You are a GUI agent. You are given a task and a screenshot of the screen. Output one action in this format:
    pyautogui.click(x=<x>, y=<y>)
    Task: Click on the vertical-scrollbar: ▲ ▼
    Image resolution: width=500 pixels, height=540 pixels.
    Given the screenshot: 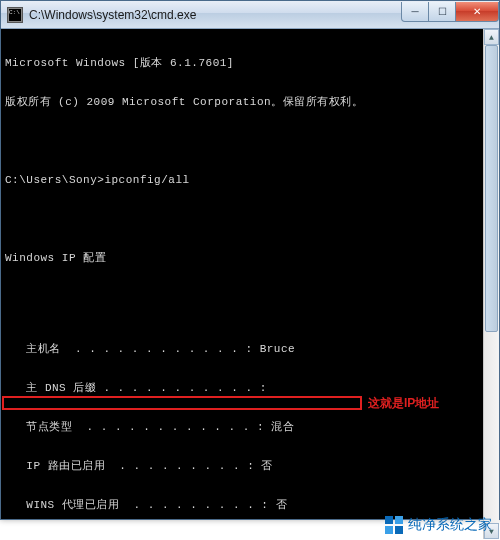 What is the action you would take?
    pyautogui.click(x=491, y=284)
    